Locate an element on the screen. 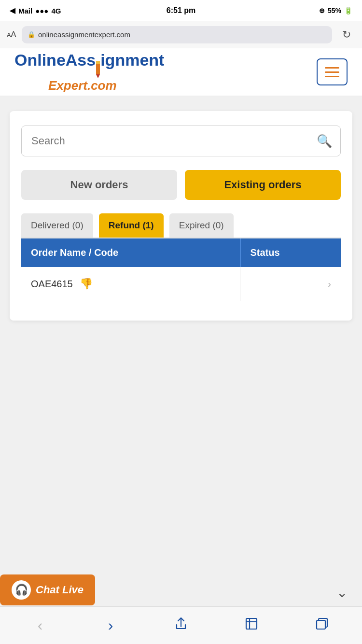 The height and width of the screenshot is (644, 362). battery-icon: 🔋 is located at coordinates (348, 11).